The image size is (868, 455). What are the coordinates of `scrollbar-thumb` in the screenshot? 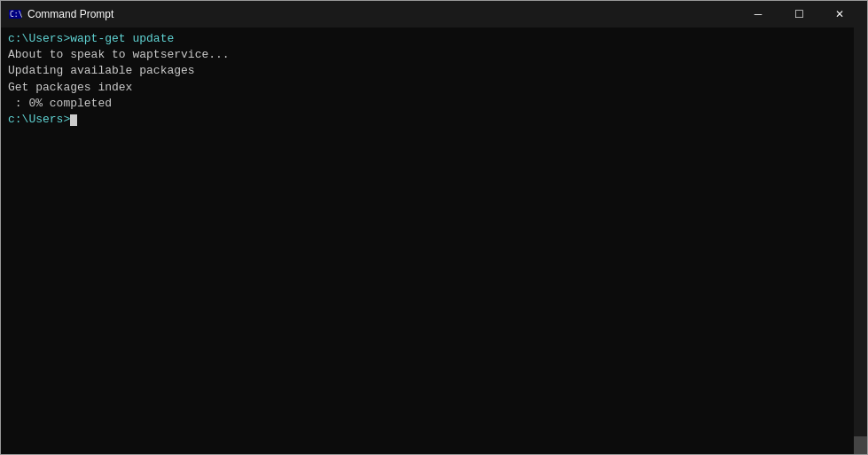 It's located at (860, 445).